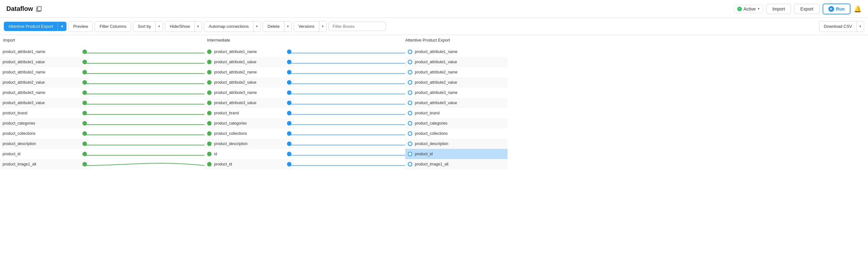  Describe the element at coordinates (434, 26) in the screenshot. I see `toolbar: Attentive Product Export ▾ Preview Filte…` at that location.